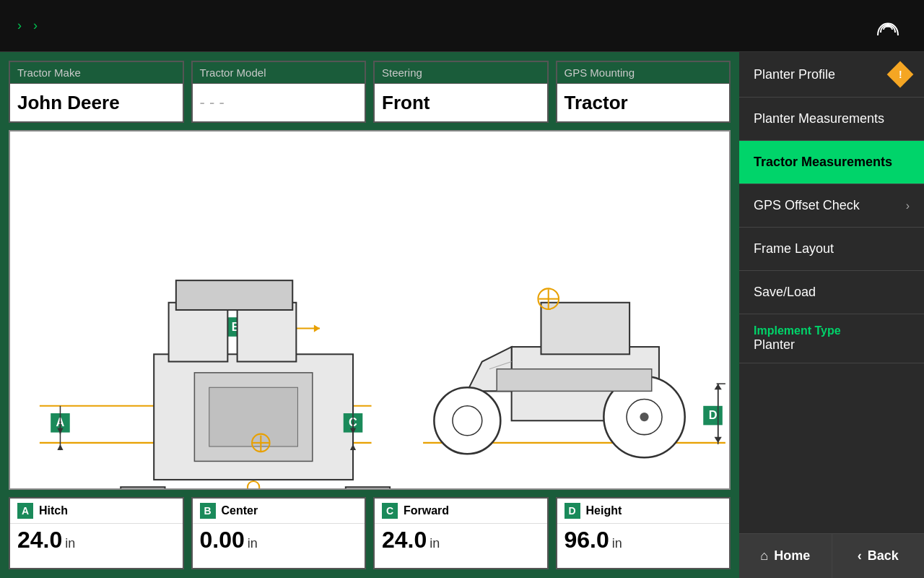 Image resolution: width=924 pixels, height=578 pixels. I want to click on field-label-tractor-make: Tractor Make, so click(97, 73).